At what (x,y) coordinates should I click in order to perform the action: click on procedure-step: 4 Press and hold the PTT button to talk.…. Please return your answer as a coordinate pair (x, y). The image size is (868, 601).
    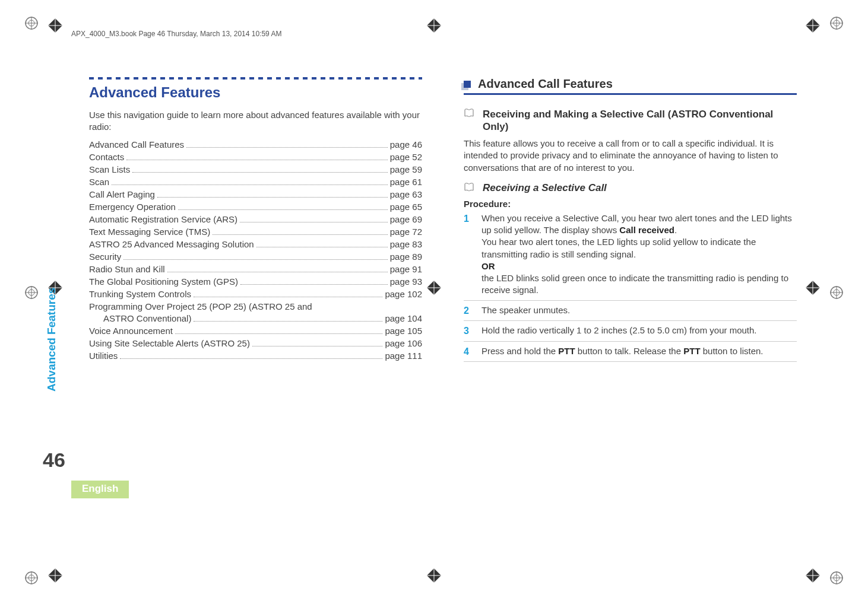
    Looking at the image, I should click on (631, 354).